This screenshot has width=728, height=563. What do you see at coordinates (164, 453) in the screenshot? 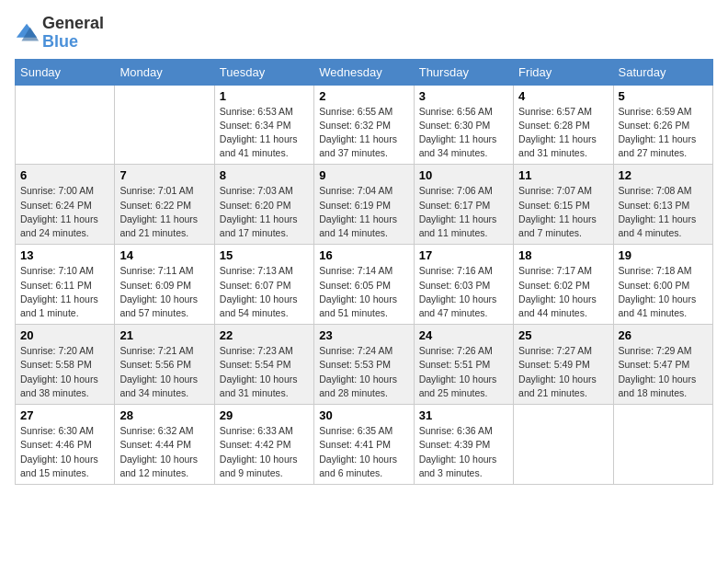
I see `day-info: Sunrise: 6:32 AM Sunset: 4:44 PM Dayligh…` at bounding box center [164, 453].